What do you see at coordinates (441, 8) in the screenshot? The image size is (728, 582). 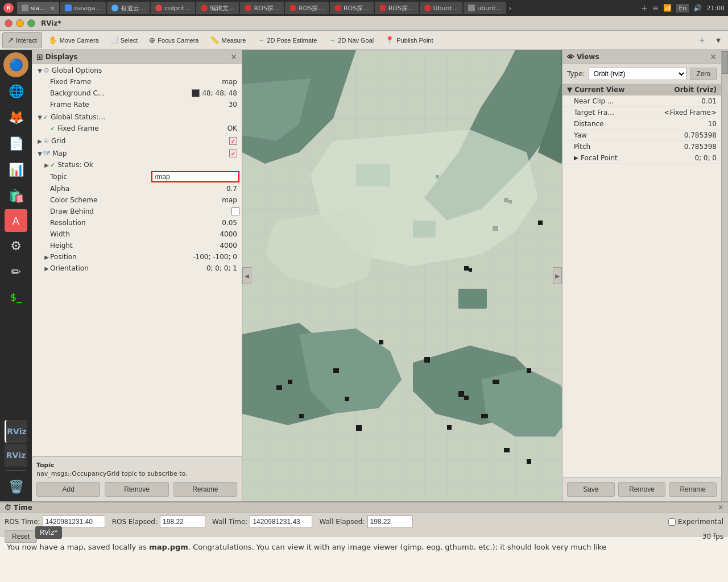 I see `tab-10: Ubunt...` at bounding box center [441, 8].